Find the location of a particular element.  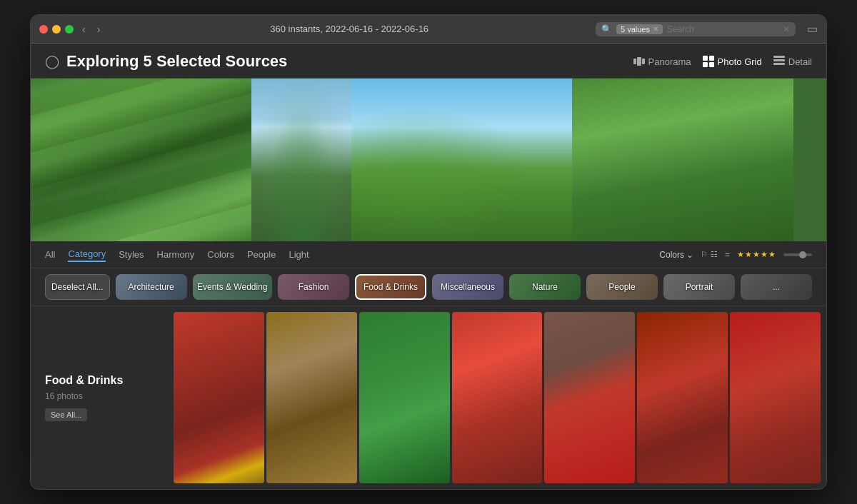

panorama-icon is located at coordinates (639, 61).